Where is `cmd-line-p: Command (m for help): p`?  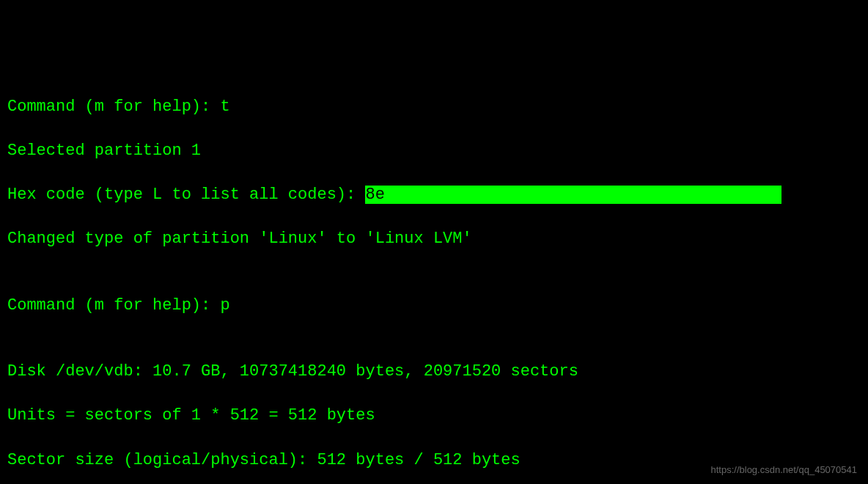 cmd-line-p: Command (m for help): p is located at coordinates (434, 306).